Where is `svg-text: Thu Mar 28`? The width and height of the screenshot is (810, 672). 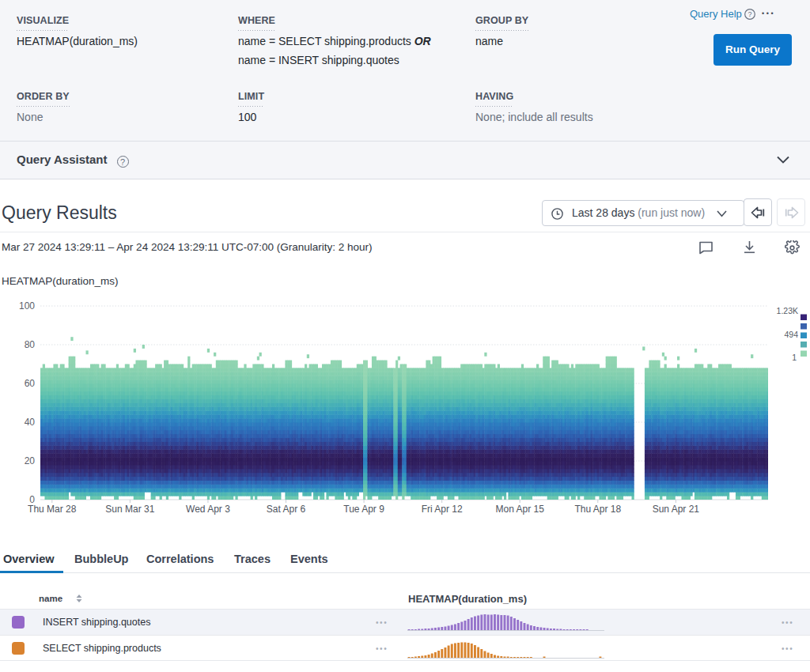 svg-text: Thu Mar 28 is located at coordinates (52, 509).